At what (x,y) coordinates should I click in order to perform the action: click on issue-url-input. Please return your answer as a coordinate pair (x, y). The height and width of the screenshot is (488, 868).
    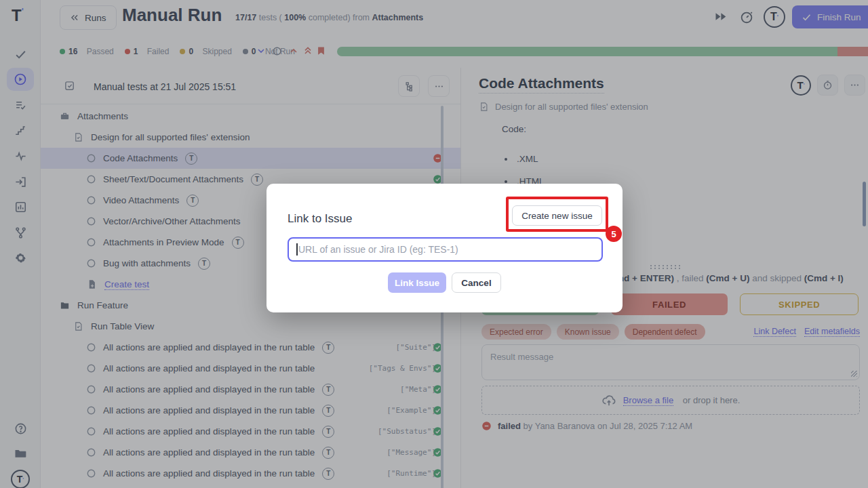
    Looking at the image, I should click on (445, 249).